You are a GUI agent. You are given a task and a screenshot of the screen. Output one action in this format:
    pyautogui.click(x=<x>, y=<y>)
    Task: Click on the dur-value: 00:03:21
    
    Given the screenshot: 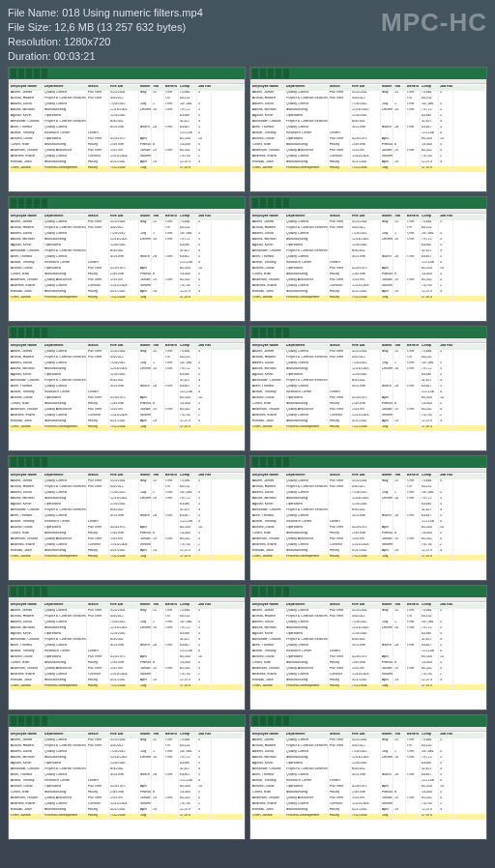 What is the action you would take?
    pyautogui.click(x=75, y=56)
    